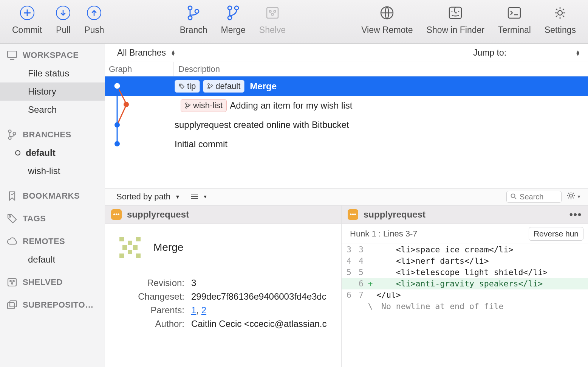 The height and width of the screenshot is (367, 588). What do you see at coordinates (141, 53) in the screenshot?
I see `branch-filter-label: All Branches` at bounding box center [141, 53].